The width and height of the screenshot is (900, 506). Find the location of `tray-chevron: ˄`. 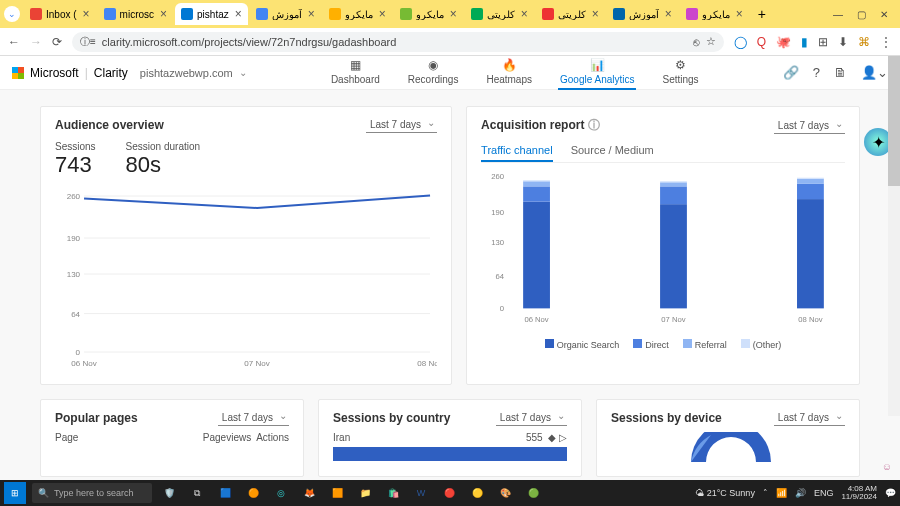

tray-chevron: ˄ is located at coordinates (766, 493).